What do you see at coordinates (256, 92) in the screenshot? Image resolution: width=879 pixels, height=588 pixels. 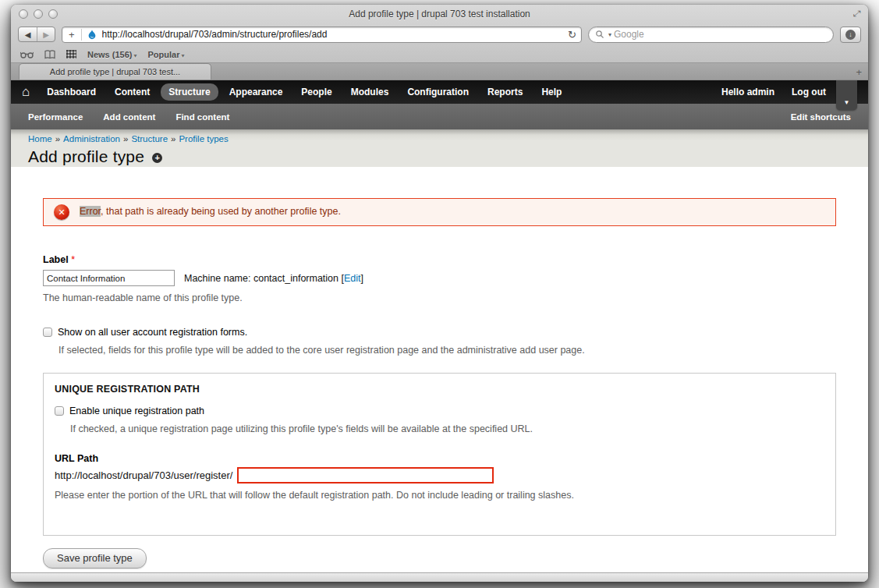 I see `toolbar-item-appearance: Appearance` at bounding box center [256, 92].